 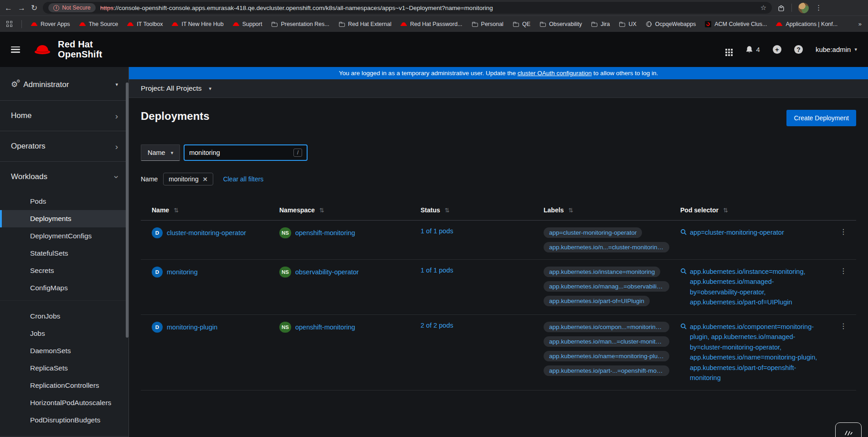 What do you see at coordinates (488, 24) in the screenshot?
I see `bookmark-item: Personal` at bounding box center [488, 24].